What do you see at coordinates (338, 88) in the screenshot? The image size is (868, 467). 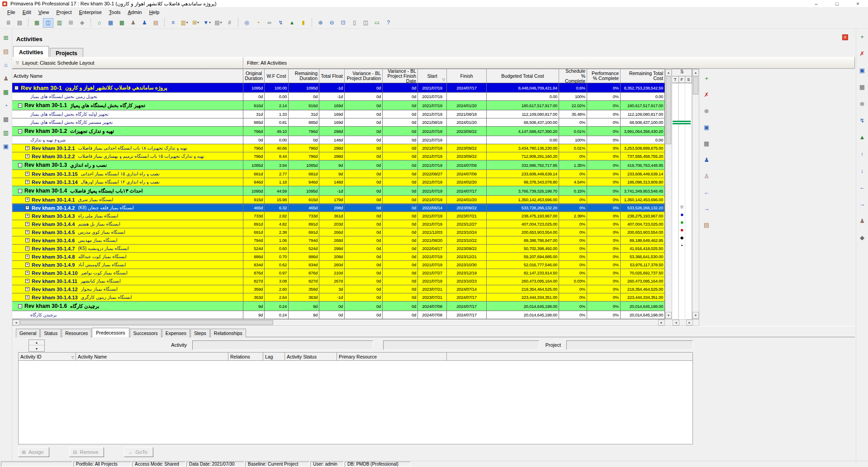 I see `table-row: −Rev kham 30-1پروژه ساماندهي فاضلاب کلان…` at bounding box center [338, 88].